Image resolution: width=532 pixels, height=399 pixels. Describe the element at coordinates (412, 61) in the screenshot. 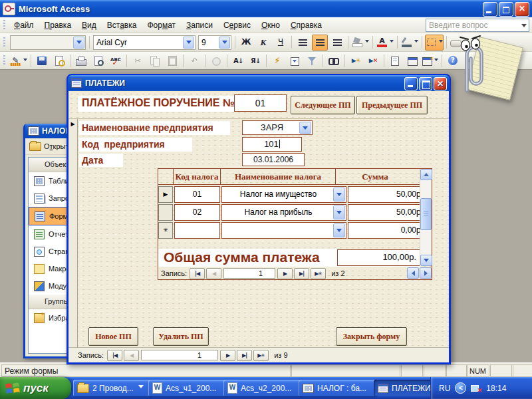

I see `database-window-button` at that location.